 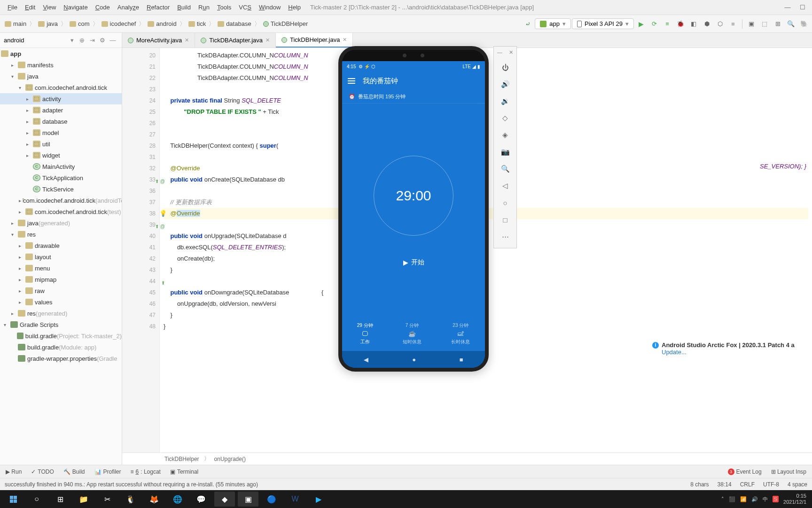 What do you see at coordinates (505, 152) in the screenshot?
I see `screenshot-icon: 📷` at bounding box center [505, 152].